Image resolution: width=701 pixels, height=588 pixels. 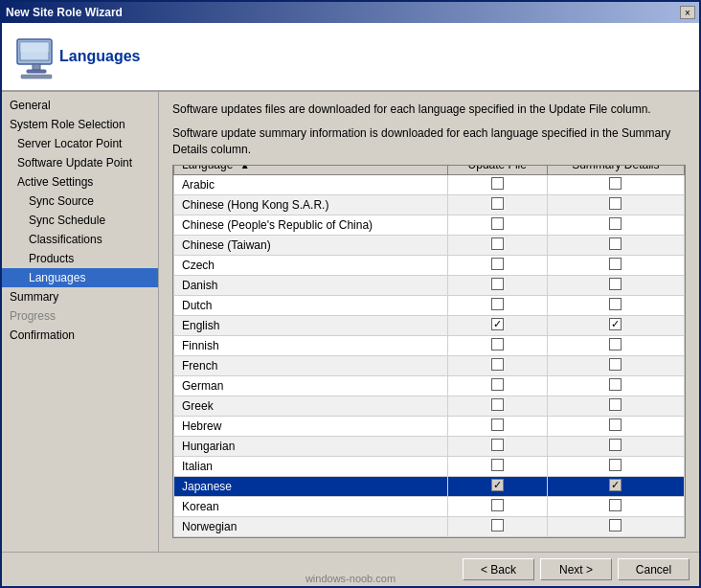 What do you see at coordinates (80, 163) in the screenshot?
I see `sidebar-item-software-update-point: Software Update Point` at bounding box center [80, 163].